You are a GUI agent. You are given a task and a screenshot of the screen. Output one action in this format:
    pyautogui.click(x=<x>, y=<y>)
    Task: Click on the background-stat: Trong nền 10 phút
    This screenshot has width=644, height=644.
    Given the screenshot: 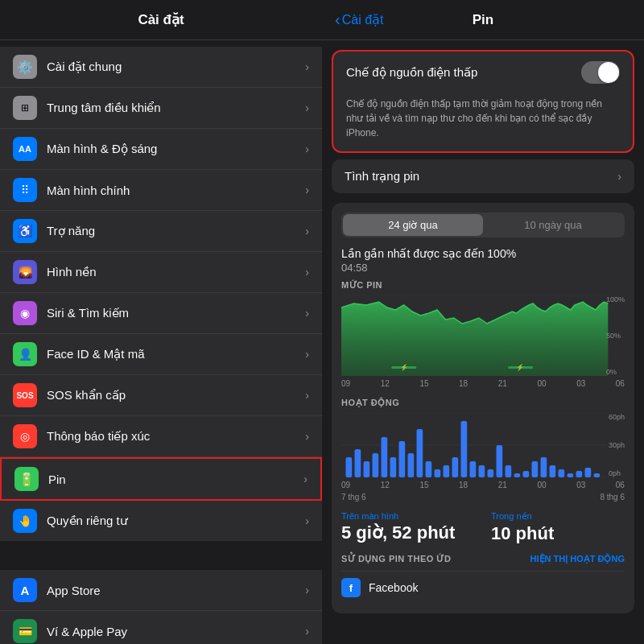 What is the action you would take?
    pyautogui.click(x=558, y=528)
    